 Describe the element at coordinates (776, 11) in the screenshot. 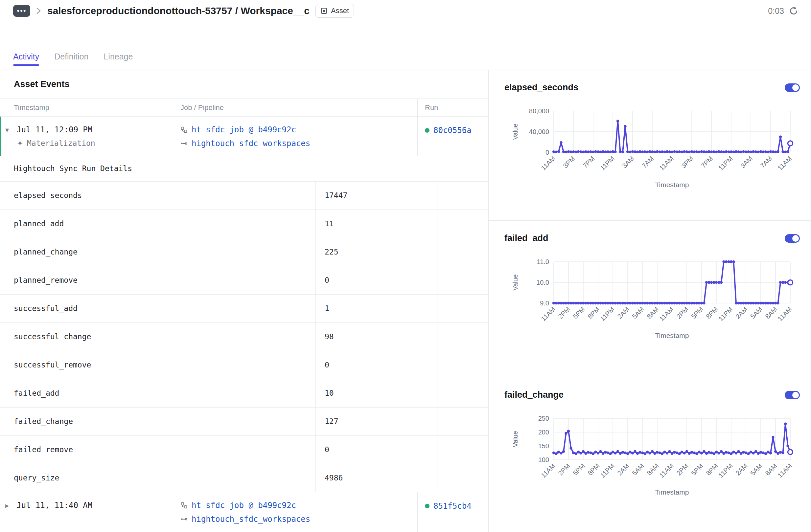

I see `refresh-timer: 0:03` at that location.